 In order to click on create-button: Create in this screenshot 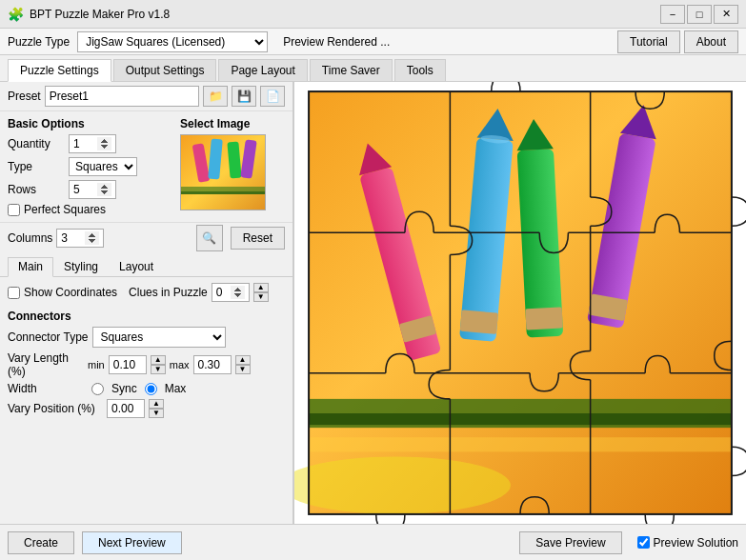, I will do `click(41, 543)`.